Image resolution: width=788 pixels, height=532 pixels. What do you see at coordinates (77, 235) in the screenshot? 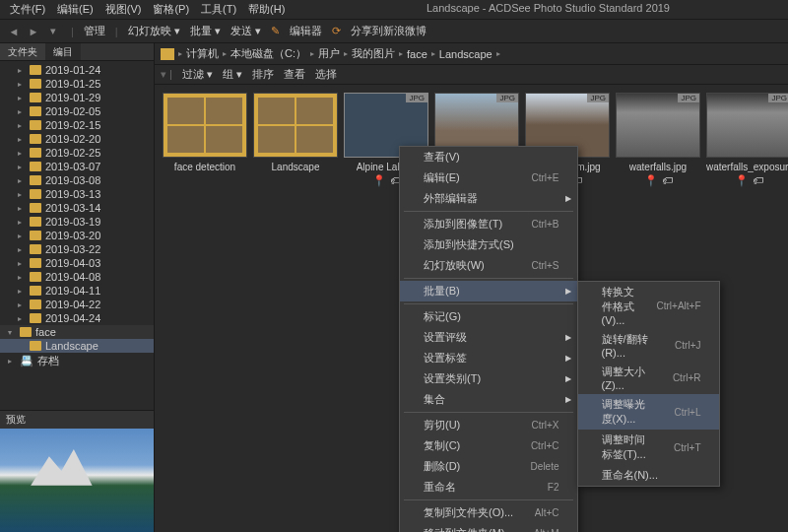
I see `folder-tree: ▸2019-01-24▸2019-01-25▸2019-01-29▸2019-0…` at bounding box center [77, 235].